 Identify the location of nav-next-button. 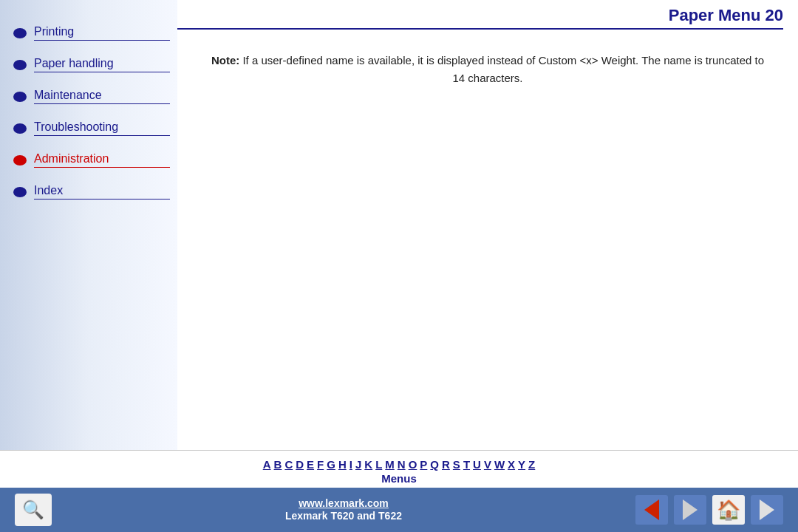
(767, 510).